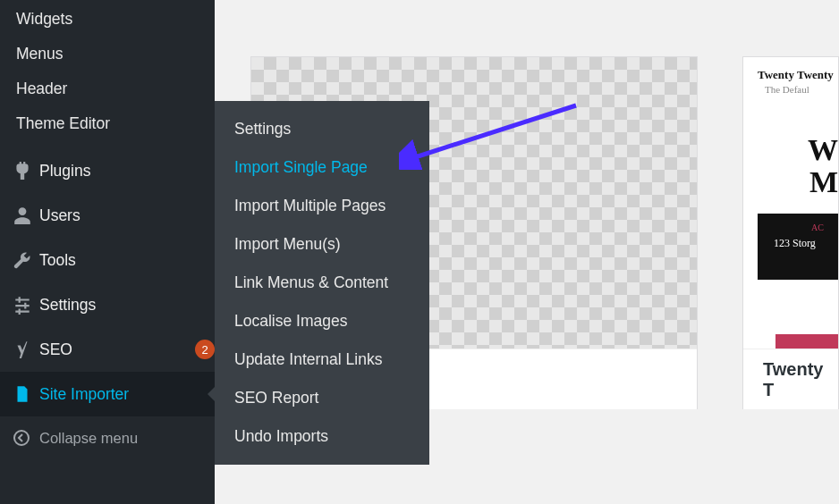 The height and width of the screenshot is (504, 839). I want to click on sidebar-item-label: Tools, so click(127, 261).